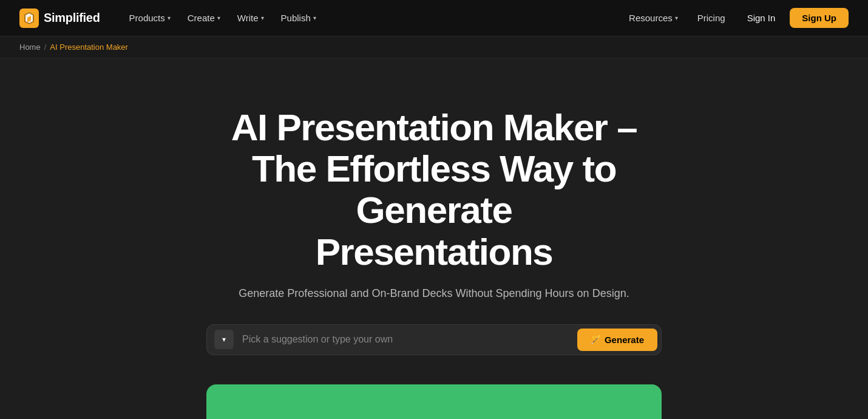 This screenshot has width=868, height=419. What do you see at coordinates (596, 339) in the screenshot?
I see `generate-icon: 🪄` at bounding box center [596, 339].